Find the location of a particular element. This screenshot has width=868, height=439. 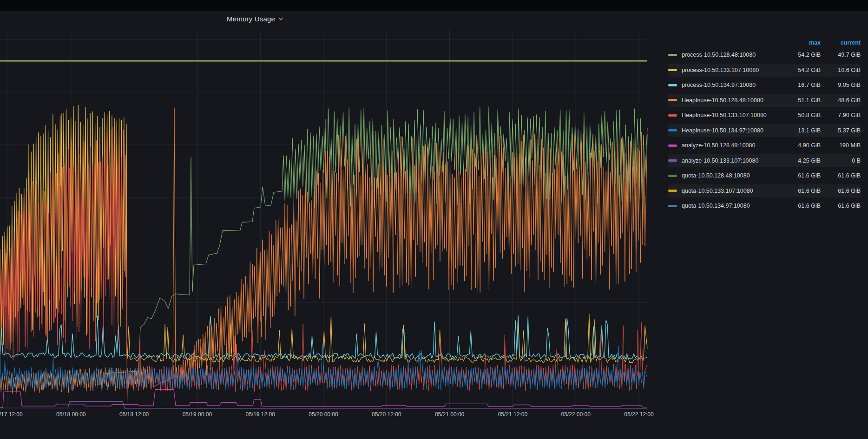

x-axis-tick-label: 05/21 00:00 is located at coordinates (450, 414).